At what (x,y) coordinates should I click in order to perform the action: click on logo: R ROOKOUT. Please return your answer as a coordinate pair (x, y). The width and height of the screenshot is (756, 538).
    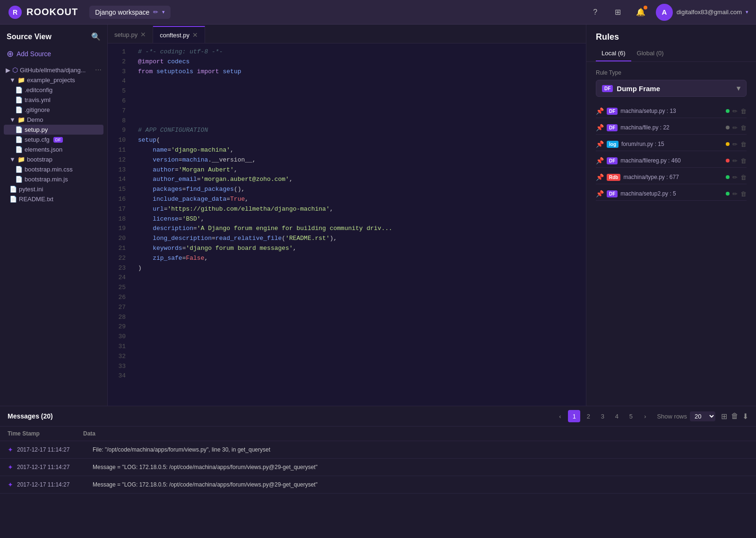
    Looking at the image, I should click on (43, 12).